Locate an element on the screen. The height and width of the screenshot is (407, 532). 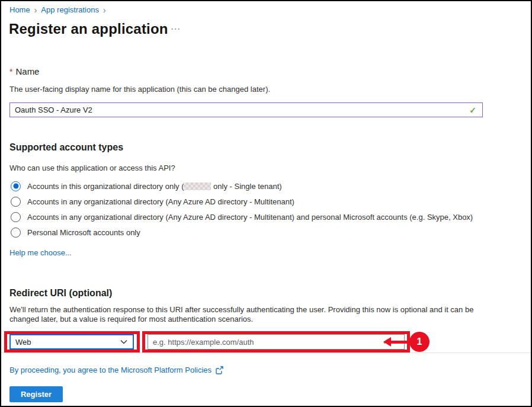
section-divider is located at coordinates (266, 353).